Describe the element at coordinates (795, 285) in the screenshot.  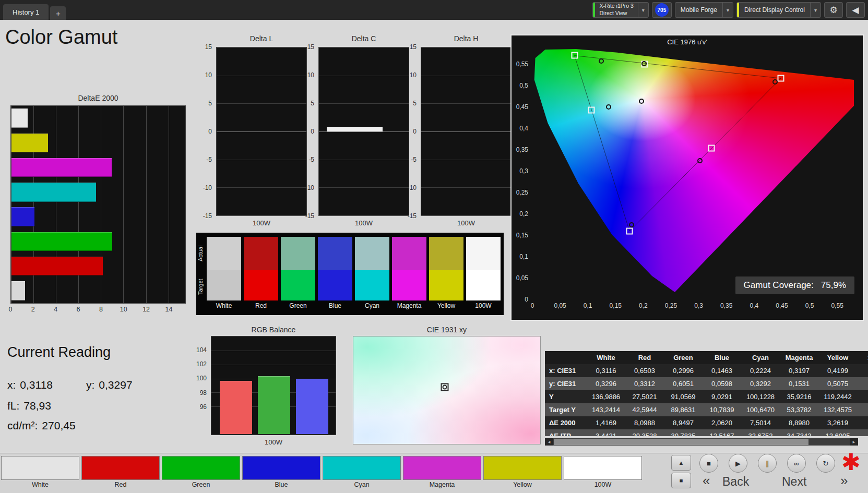
I see `gamut-coverage-readout: Gamut Coverage: 75,9%` at that location.